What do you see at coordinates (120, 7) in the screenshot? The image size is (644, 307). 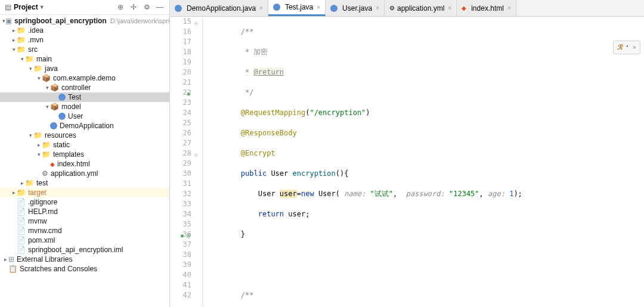 I see `locate-icon: ⊕` at bounding box center [120, 7].